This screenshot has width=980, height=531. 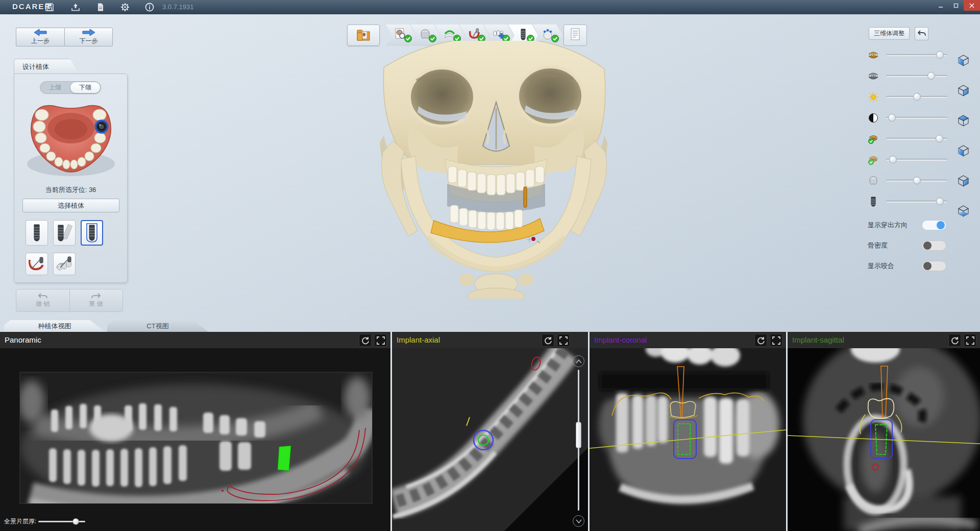 What do you see at coordinates (37, 264) in the screenshot?
I see `jaw-implant-tool-button` at bounding box center [37, 264].